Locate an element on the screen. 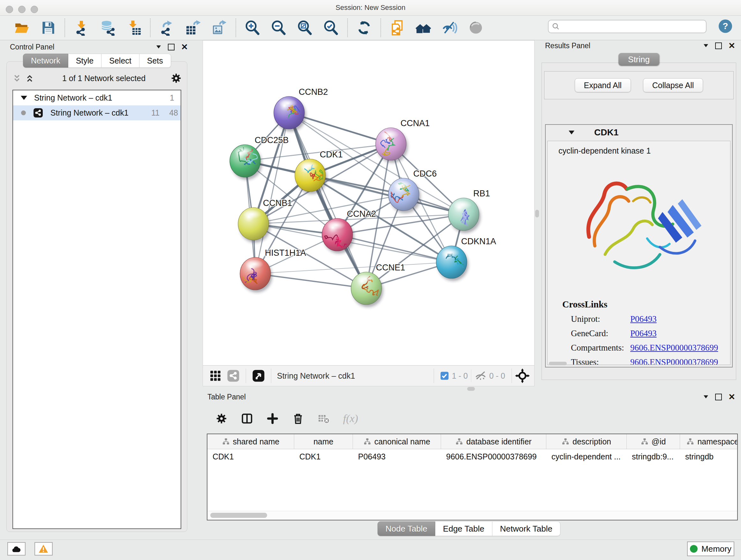 The image size is (741, 560). column-header-namespace: namespace is located at coordinates (709, 442).